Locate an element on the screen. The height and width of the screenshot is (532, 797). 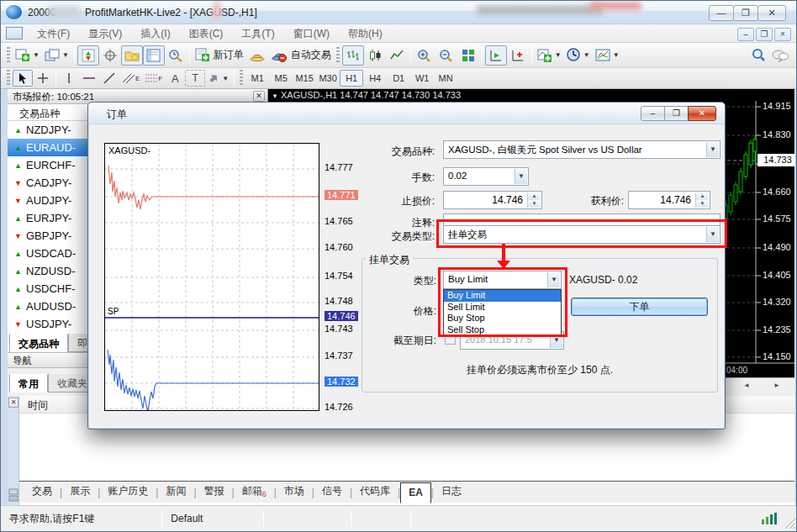
dialog-close-button: ✕ is located at coordinates (702, 113).